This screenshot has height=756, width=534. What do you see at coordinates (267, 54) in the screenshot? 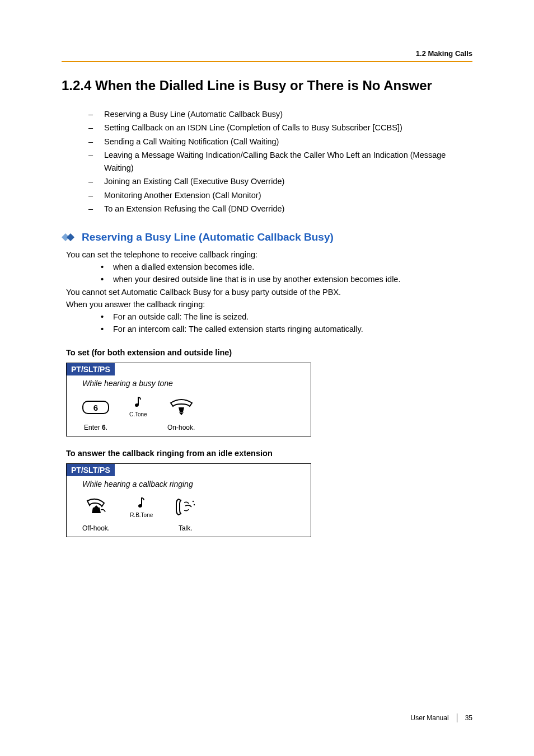
I see `header-breadcrumb: 1.2 Making Calls` at bounding box center [267, 54].